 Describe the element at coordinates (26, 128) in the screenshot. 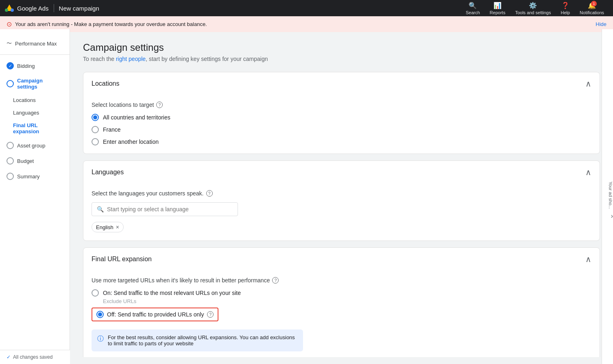

I see `sidebar-final-url-label: Final URL expansion` at that location.